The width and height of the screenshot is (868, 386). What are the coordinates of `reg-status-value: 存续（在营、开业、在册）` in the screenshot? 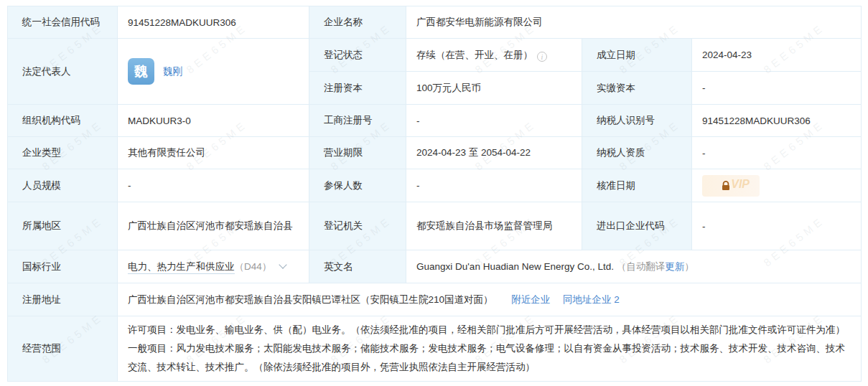 It's located at (475, 55).